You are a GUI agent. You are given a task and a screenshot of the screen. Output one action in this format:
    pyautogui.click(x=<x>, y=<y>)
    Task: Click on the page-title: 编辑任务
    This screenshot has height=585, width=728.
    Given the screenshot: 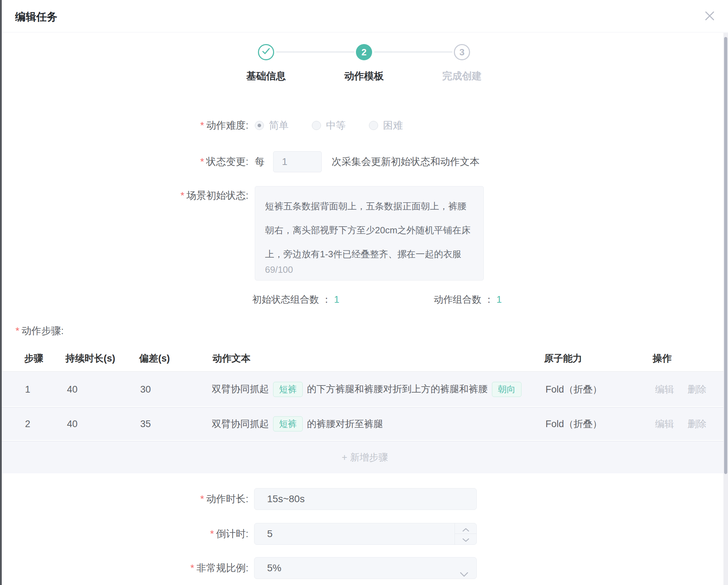 What is the action you would take?
    pyautogui.click(x=36, y=17)
    